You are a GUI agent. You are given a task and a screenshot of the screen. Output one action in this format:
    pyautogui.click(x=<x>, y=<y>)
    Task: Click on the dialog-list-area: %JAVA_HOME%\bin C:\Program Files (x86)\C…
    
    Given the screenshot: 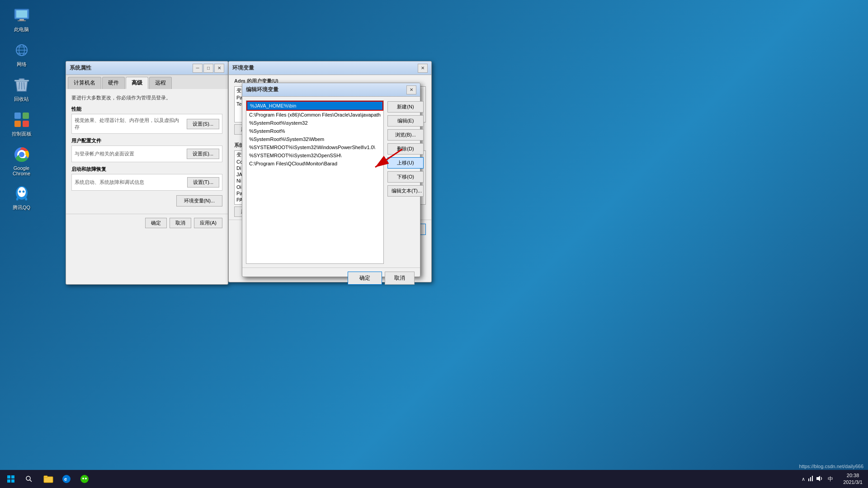 What is the action you would take?
    pyautogui.click(x=315, y=182)
    